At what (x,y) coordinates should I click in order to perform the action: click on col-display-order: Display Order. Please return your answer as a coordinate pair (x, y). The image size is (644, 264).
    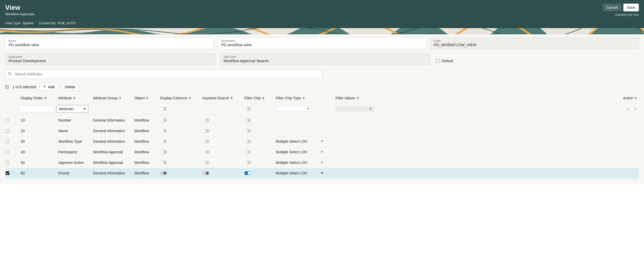
    Looking at the image, I should click on (37, 98).